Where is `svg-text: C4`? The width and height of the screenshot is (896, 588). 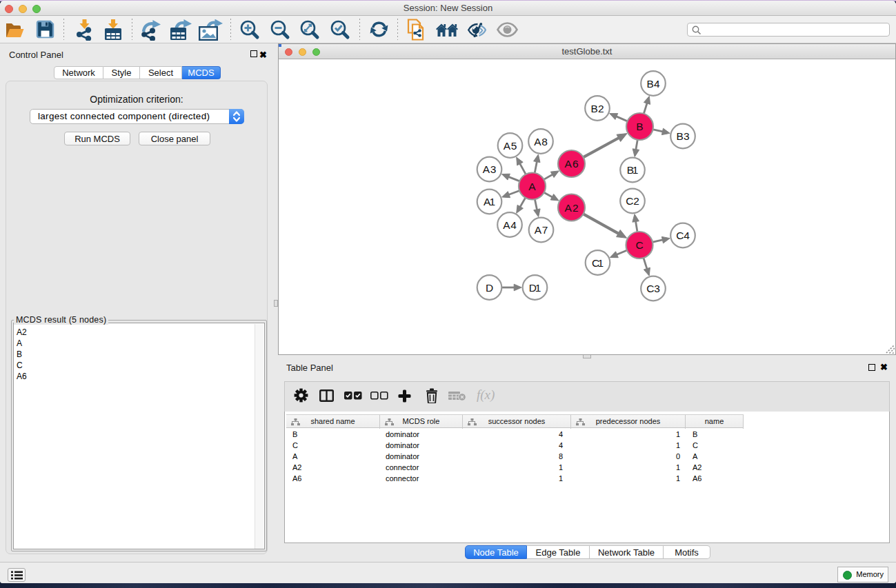 svg-text: C4 is located at coordinates (683, 236).